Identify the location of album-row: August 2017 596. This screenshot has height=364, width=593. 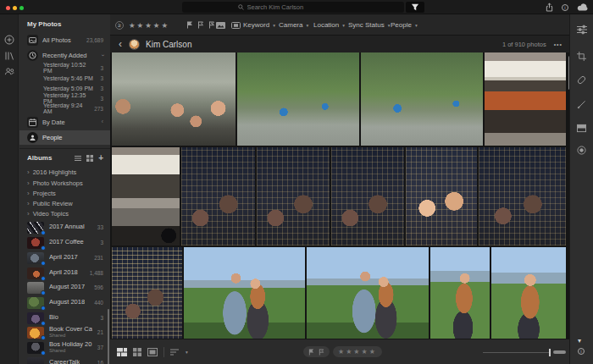
(64, 288).